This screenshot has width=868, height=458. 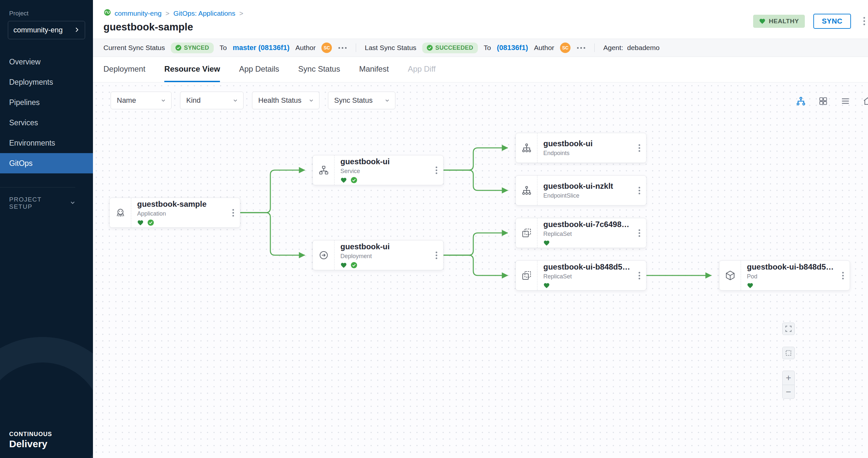 I want to click on project-selector: community-eng, so click(x=46, y=30).